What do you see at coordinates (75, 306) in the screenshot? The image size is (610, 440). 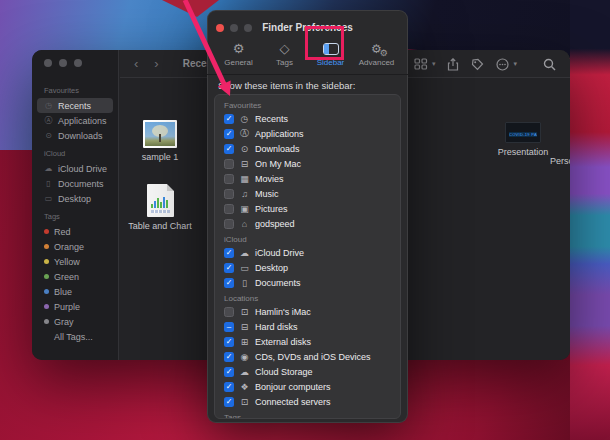 I see `sidebar-item-purple: Purple` at bounding box center [75, 306].